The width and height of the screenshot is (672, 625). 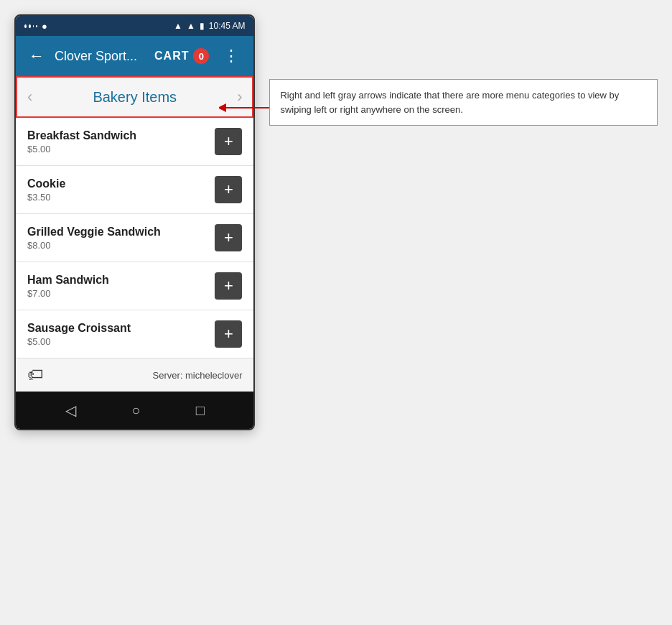 I want to click on list-item: Cookie $3.50 +, so click(x=135, y=190).